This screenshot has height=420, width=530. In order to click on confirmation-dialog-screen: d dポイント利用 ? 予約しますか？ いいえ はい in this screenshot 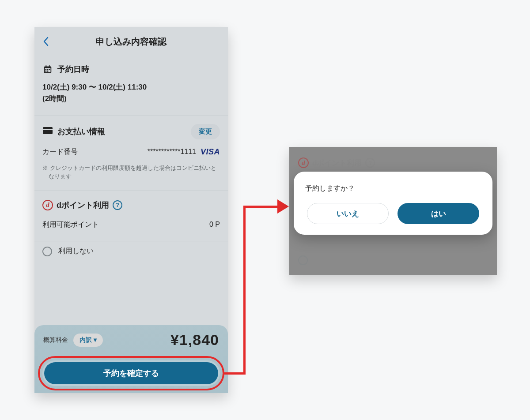, I will do `click(393, 211)`.